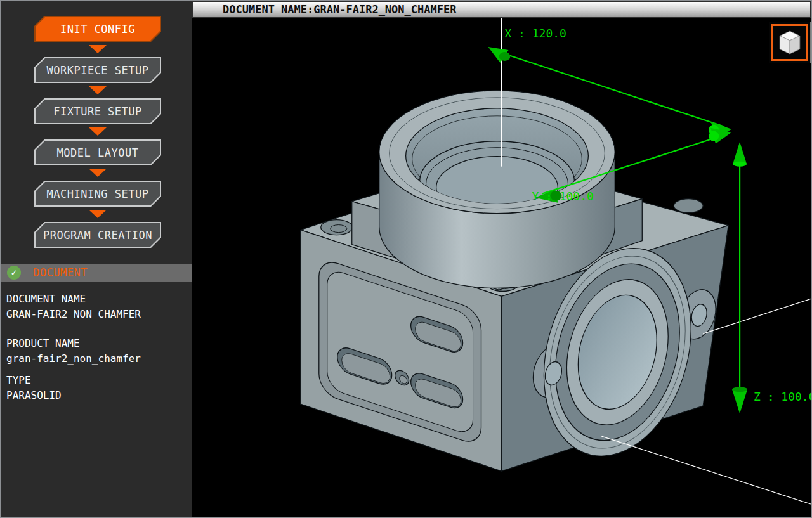  I want to click on view-cube-frame, so click(790, 42).